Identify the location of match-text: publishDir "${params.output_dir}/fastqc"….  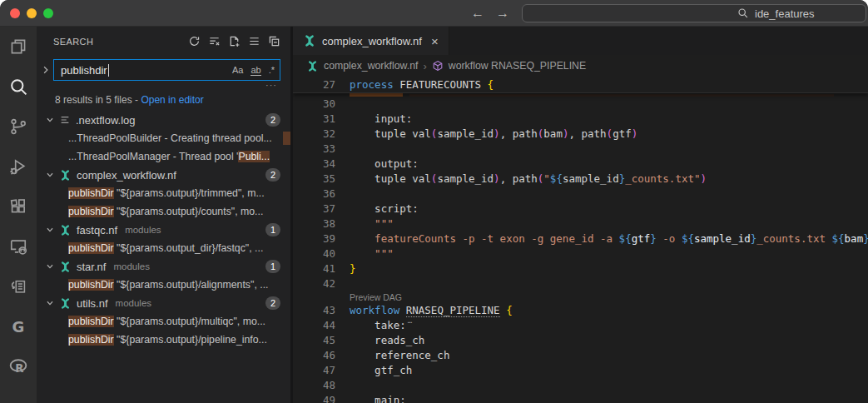
(166, 248).